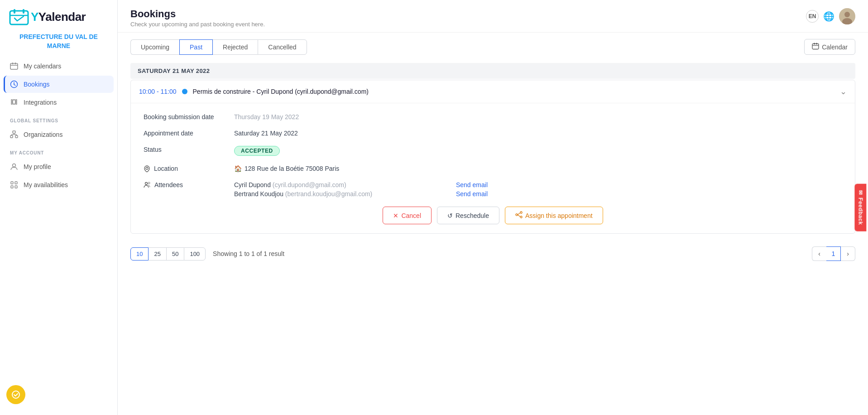 Image resolution: width=868 pixels, height=415 pixels. I want to click on sidebar-label-my-calendars: My calendars, so click(43, 66).